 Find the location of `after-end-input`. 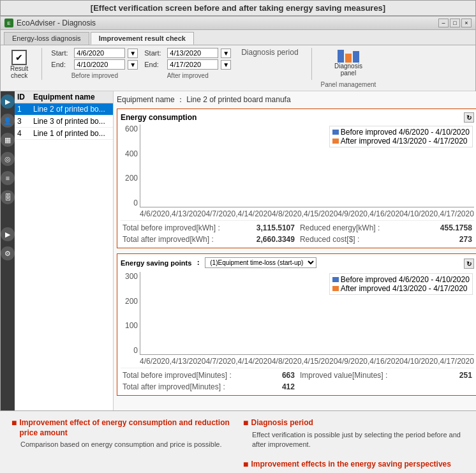

after-end-input is located at coordinates (193, 64).